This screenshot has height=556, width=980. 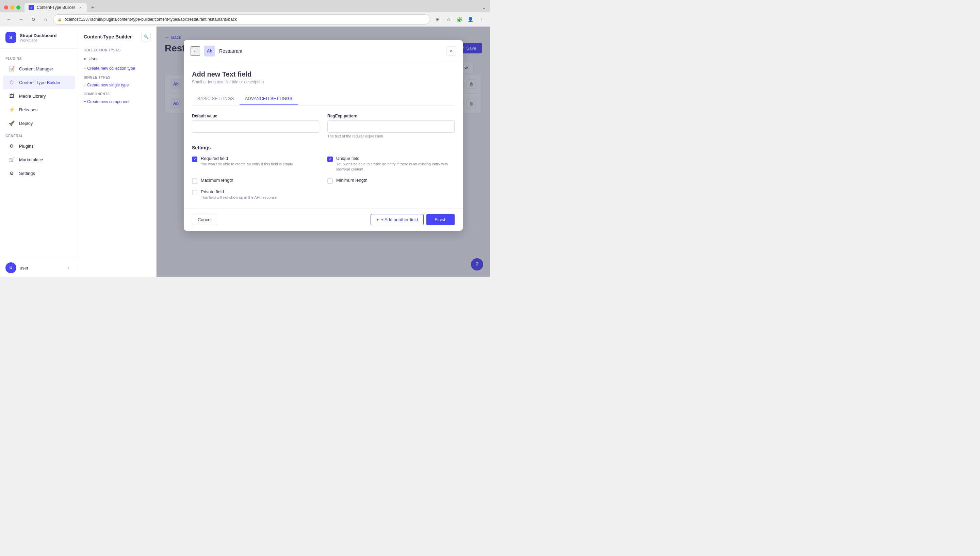 I want to click on sidebar-logo: S, so click(x=11, y=37).